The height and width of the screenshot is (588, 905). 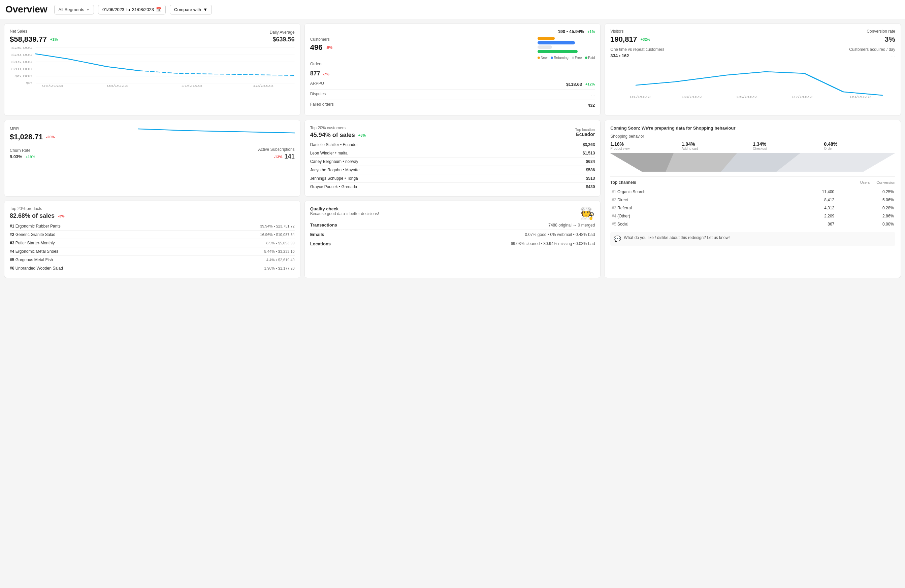 What do you see at coordinates (753, 208) in the screenshot?
I see `channel-row: #3 Referral4,3120.28%` at bounding box center [753, 208].